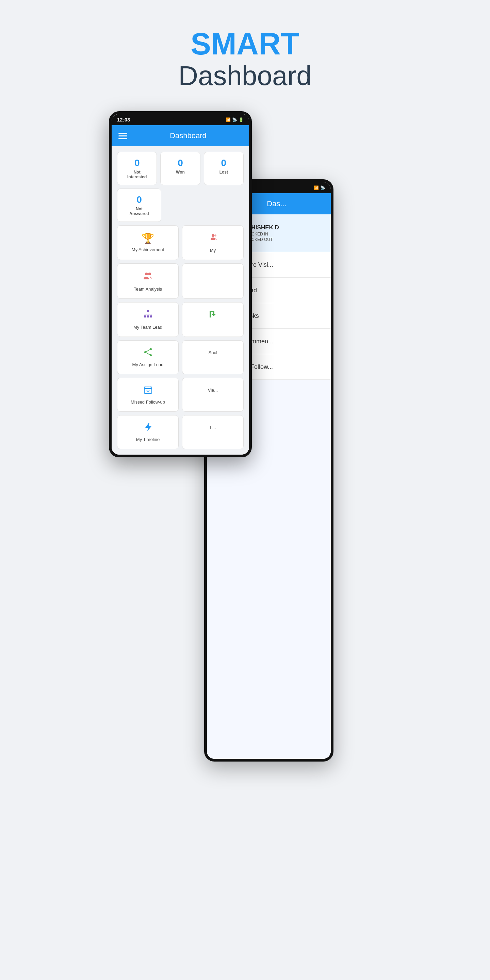 This screenshot has width=490, height=980. I want to click on menu-my-timeline: My Timeline, so click(148, 432).